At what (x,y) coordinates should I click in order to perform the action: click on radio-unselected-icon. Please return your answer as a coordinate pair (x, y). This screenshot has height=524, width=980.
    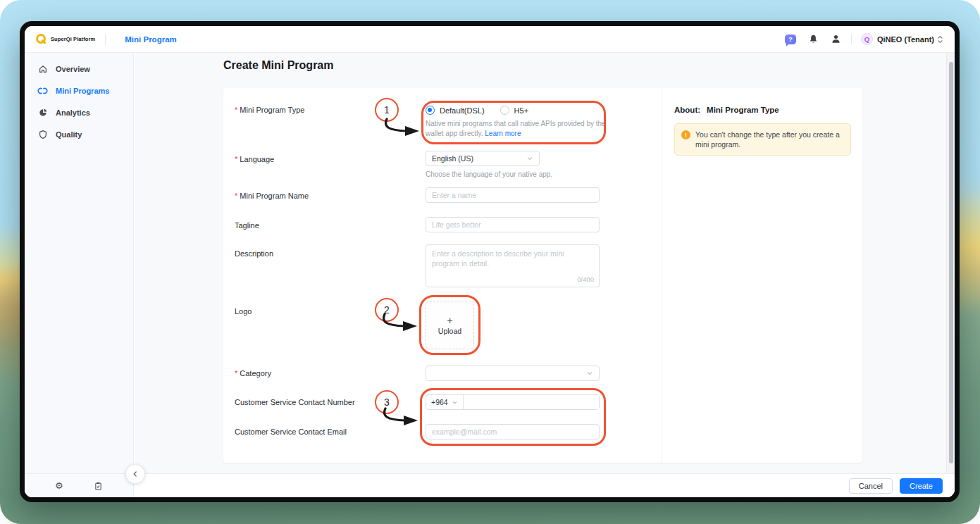
    Looking at the image, I should click on (504, 110).